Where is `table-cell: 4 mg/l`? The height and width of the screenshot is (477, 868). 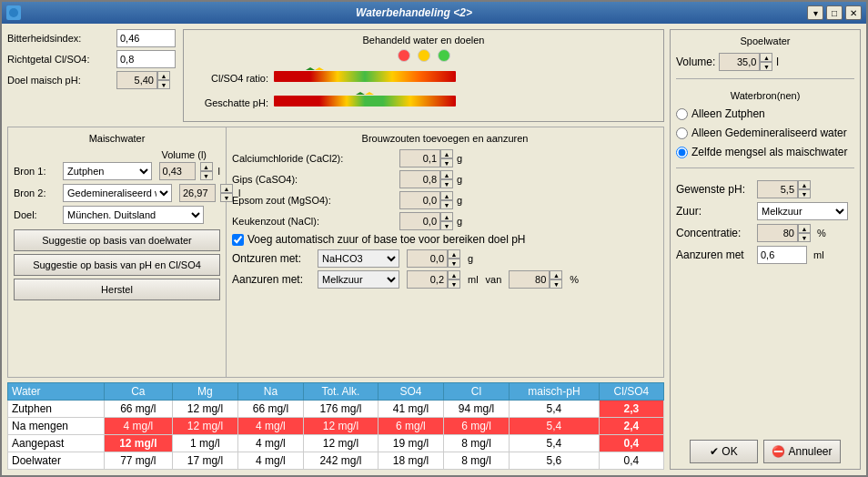
table-cell: 4 mg/l is located at coordinates (270, 426).